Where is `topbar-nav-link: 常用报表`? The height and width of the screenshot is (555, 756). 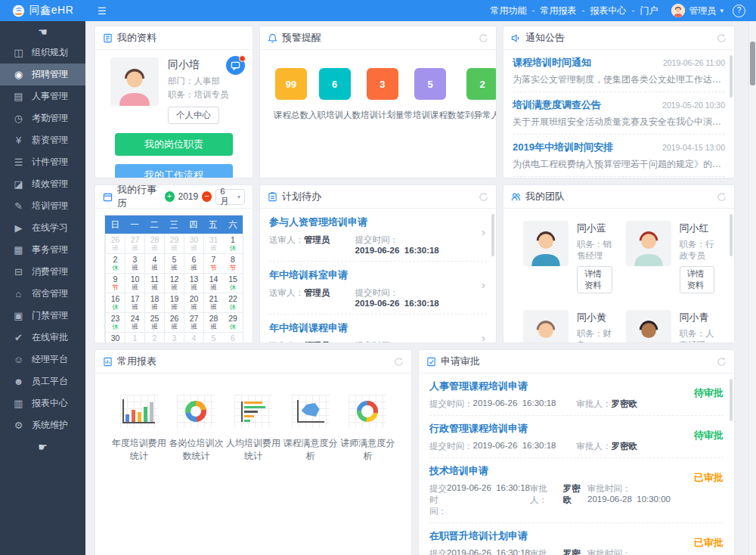 topbar-nav-link: 常用报表 is located at coordinates (558, 11).